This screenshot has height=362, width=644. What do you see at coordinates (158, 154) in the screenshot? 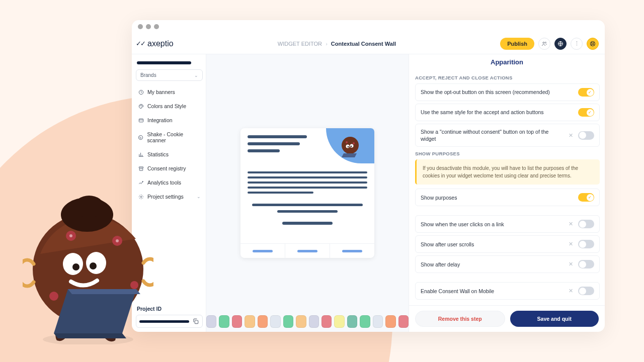
I see `sidebar-item-label: Statistics` at bounding box center [158, 154].